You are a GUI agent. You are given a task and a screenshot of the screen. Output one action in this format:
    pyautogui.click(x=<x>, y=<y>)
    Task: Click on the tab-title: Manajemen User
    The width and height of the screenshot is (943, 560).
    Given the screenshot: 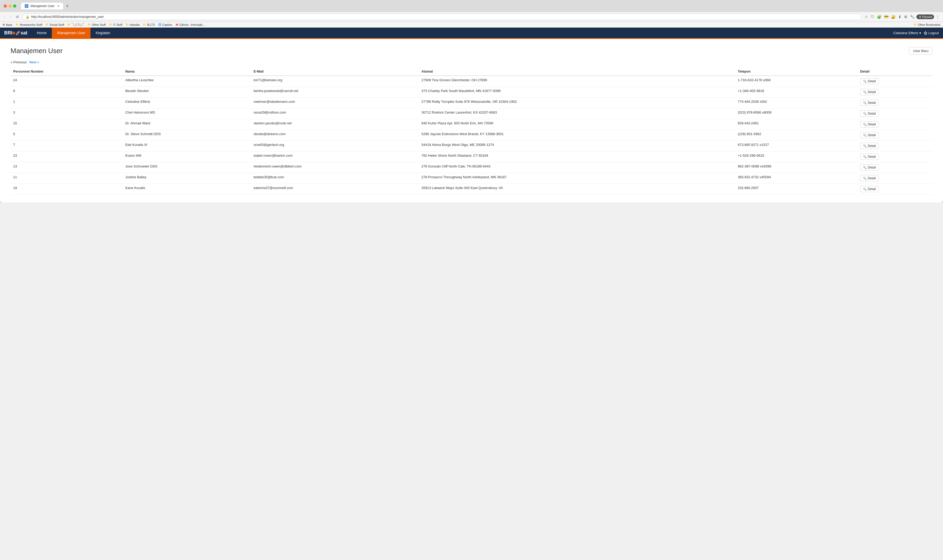 What is the action you would take?
    pyautogui.click(x=42, y=6)
    